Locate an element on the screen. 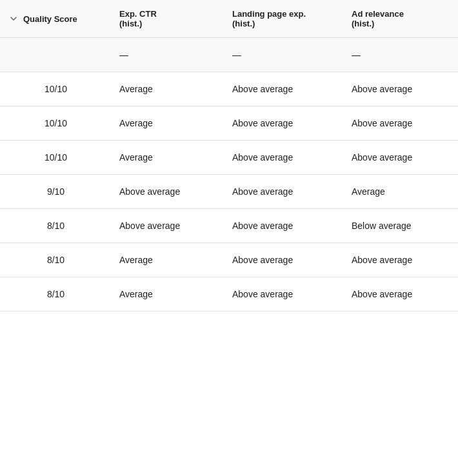  cell-quality-score is located at coordinates (55, 55).